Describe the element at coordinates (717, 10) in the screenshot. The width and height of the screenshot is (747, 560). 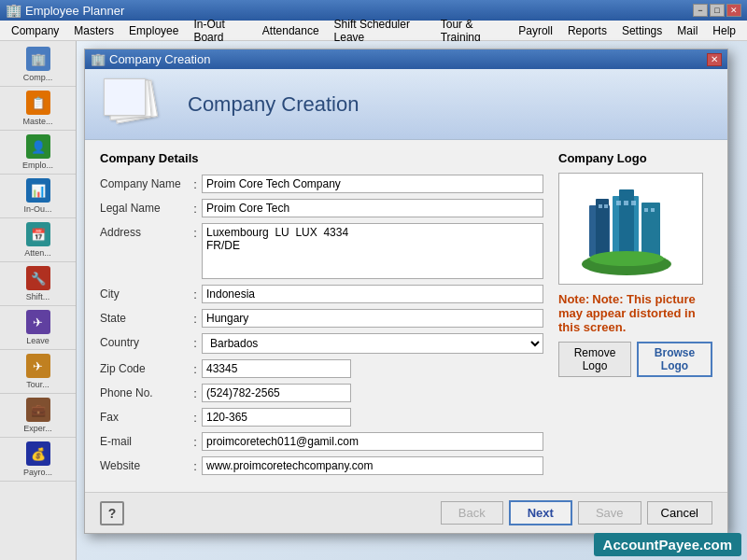
I see `maximize-button: □` at that location.